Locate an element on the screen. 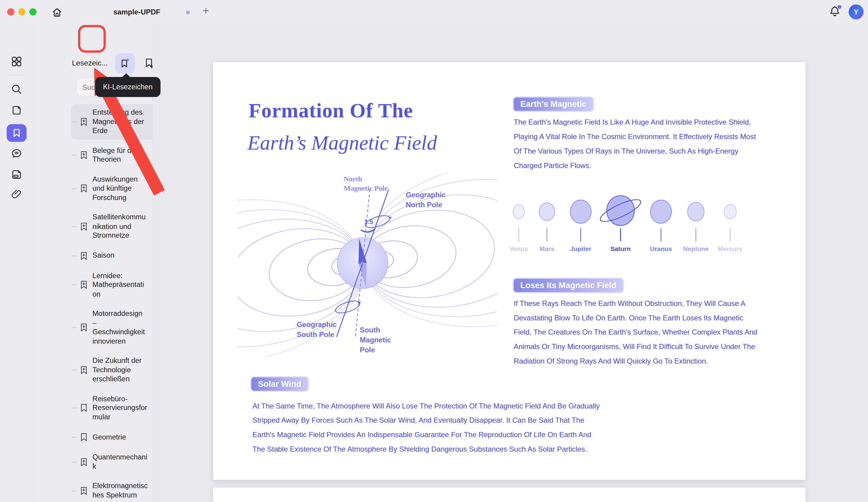 Image resolution: width=868 pixels, height=502 pixels. paragraph-line: The Stable Existence Of The Atmosphere B… is located at coordinates (426, 450).